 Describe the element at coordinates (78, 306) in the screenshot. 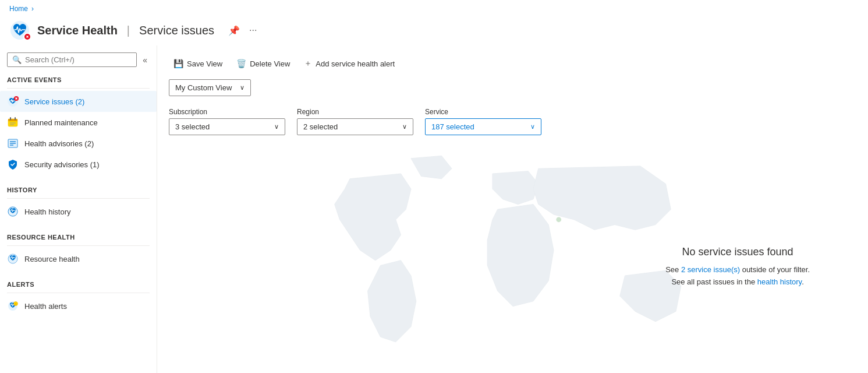

I see `sidebar-item-health-alerts: ! Health alerts` at that location.